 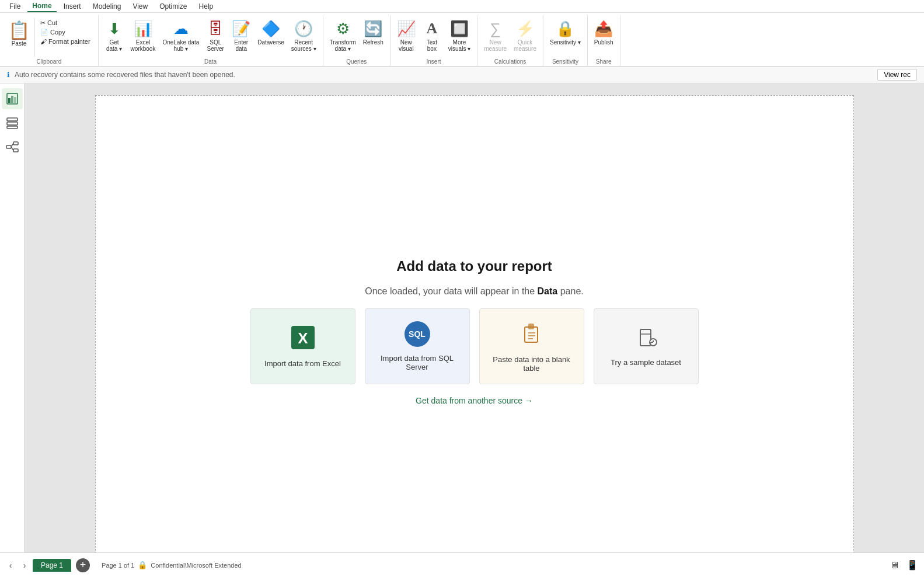 I want to click on menu-optimize: Optimize, so click(x=173, y=6).